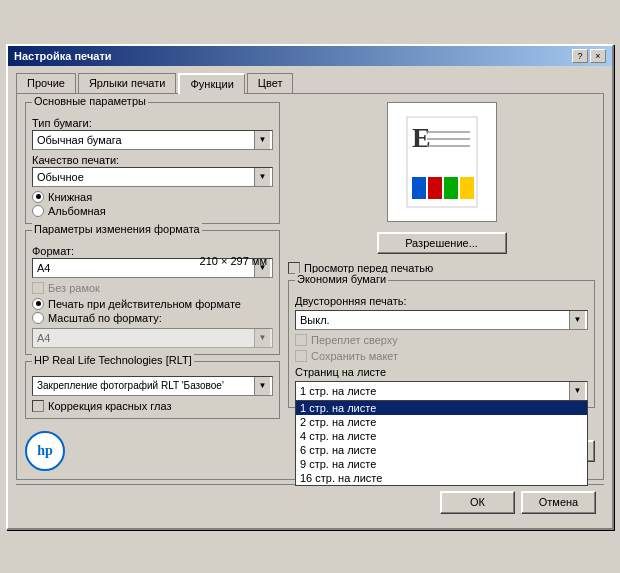 The width and height of the screenshot is (620, 573). Describe the element at coordinates (38, 304) in the screenshot. I see `radio-actual-input` at that location.